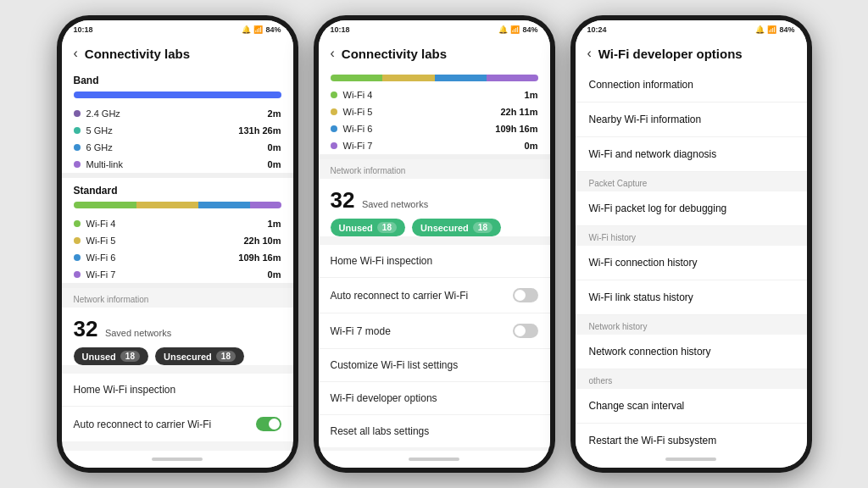  Describe the element at coordinates (188, 357) in the screenshot. I see `unsecured-label-1: Unsecured` at that location.